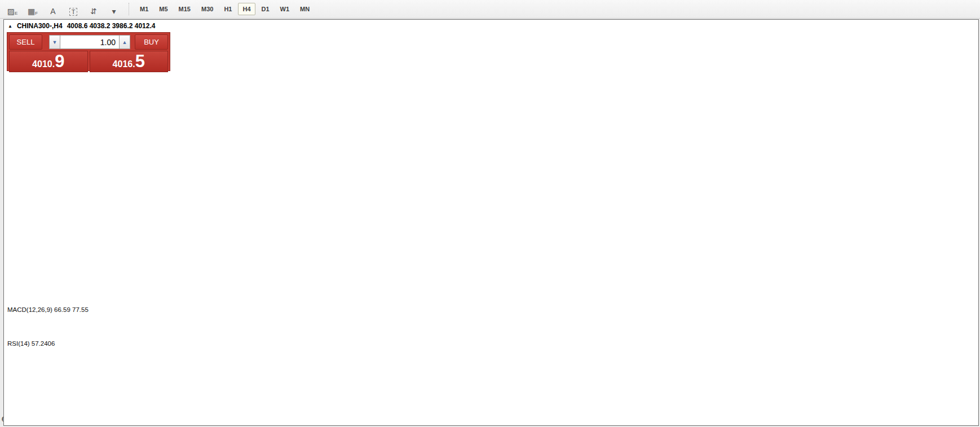  Describe the element at coordinates (90, 42) in the screenshot. I see `volume-stepper: ▼ ▲` at that location.